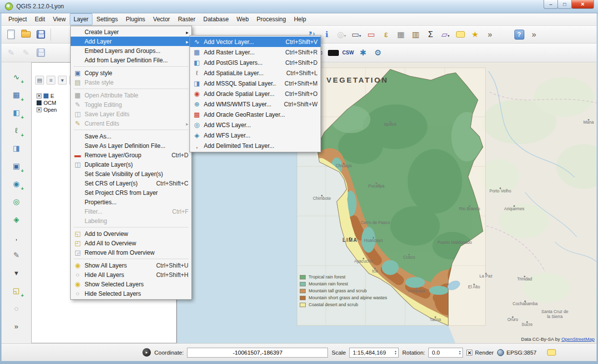  I want to click on add-layer-menu-item: Add Layer, so click(131, 42).